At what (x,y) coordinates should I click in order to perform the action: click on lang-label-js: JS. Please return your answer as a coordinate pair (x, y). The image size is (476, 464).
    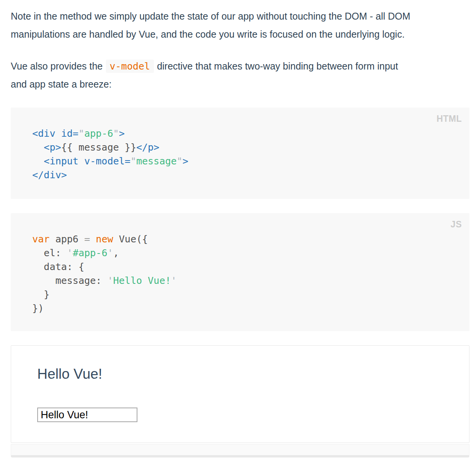
    Looking at the image, I should click on (456, 224).